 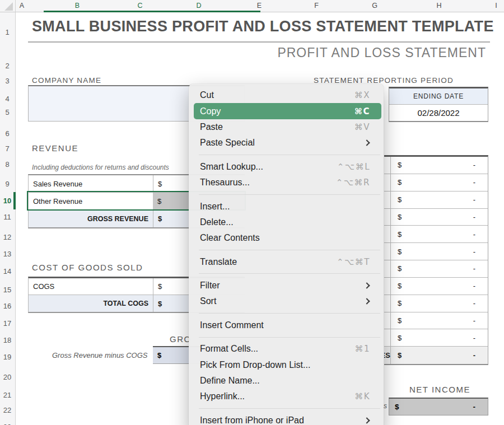 I want to click on column-header-g: G, so click(x=375, y=6).